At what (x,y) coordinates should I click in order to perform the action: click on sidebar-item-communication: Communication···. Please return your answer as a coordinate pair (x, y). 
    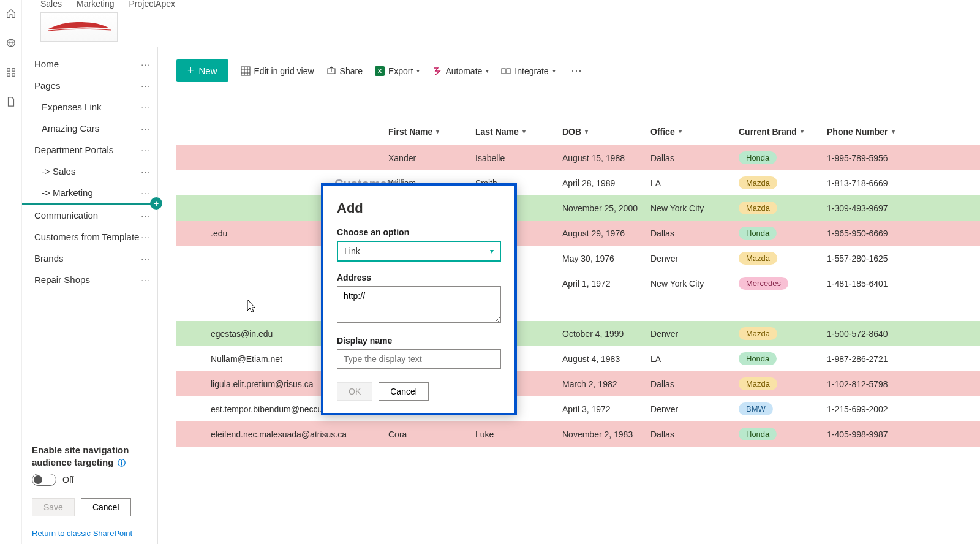
    Looking at the image, I should click on (92, 216).